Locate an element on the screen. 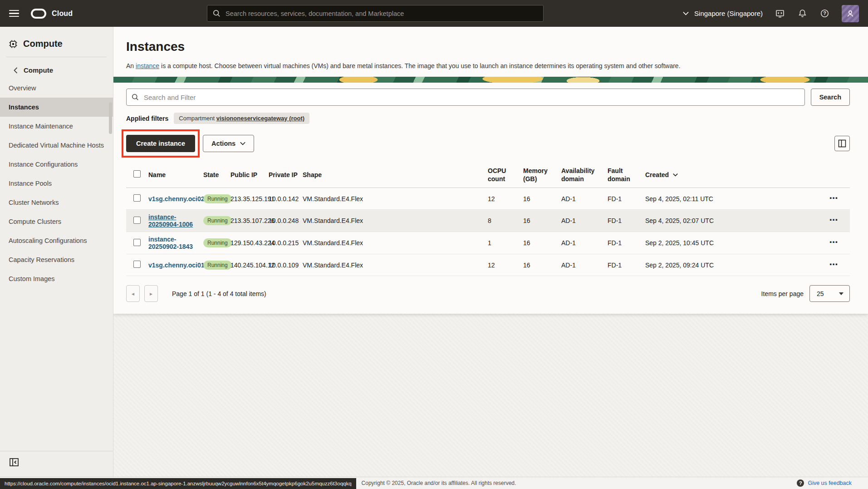  instance-name-link: v1sg.chenny.oci01 is located at coordinates (176, 265).